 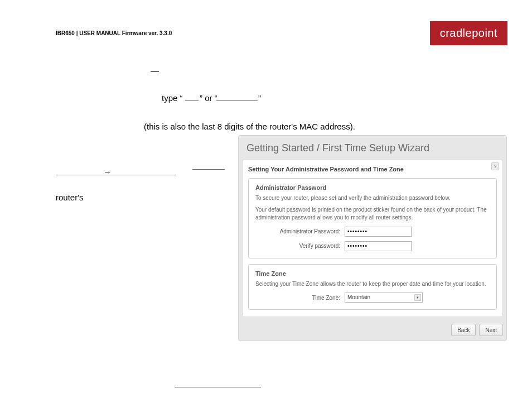 What do you see at coordinates (217, 384) in the screenshot?
I see `underline-segment-footer` at bounding box center [217, 384].